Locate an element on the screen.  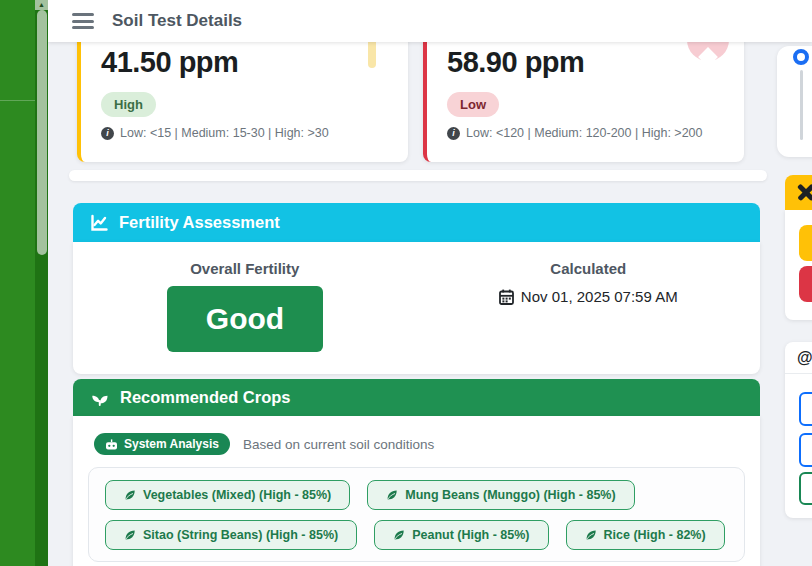
section-title: Fertility Assessment is located at coordinates (200, 222).